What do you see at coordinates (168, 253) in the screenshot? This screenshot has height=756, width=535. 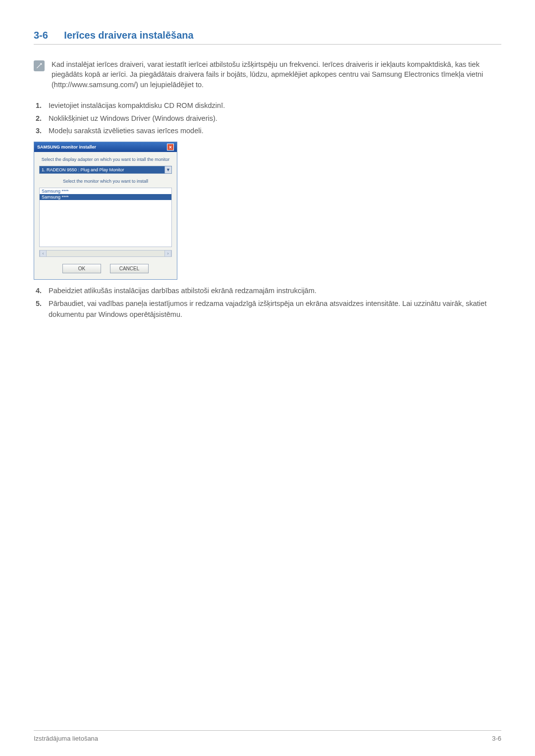 I see `scroll-right-icon: ›` at bounding box center [168, 253].